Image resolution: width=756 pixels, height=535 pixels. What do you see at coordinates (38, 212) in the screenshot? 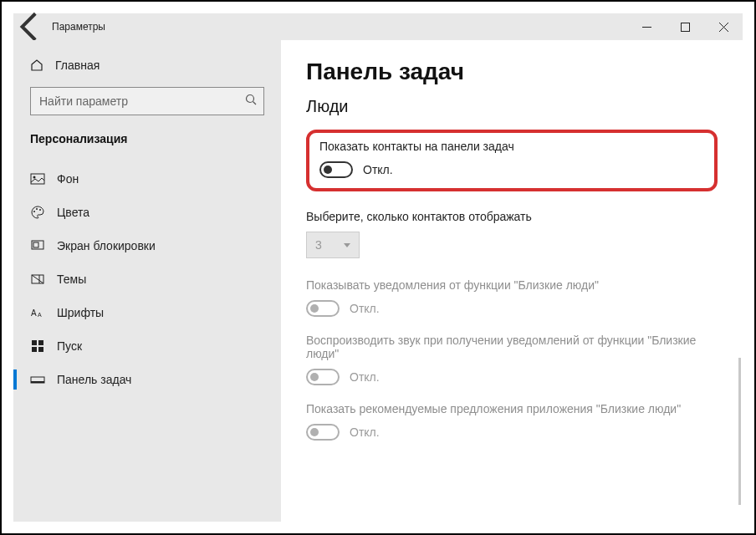
I see `palette-icon` at bounding box center [38, 212].